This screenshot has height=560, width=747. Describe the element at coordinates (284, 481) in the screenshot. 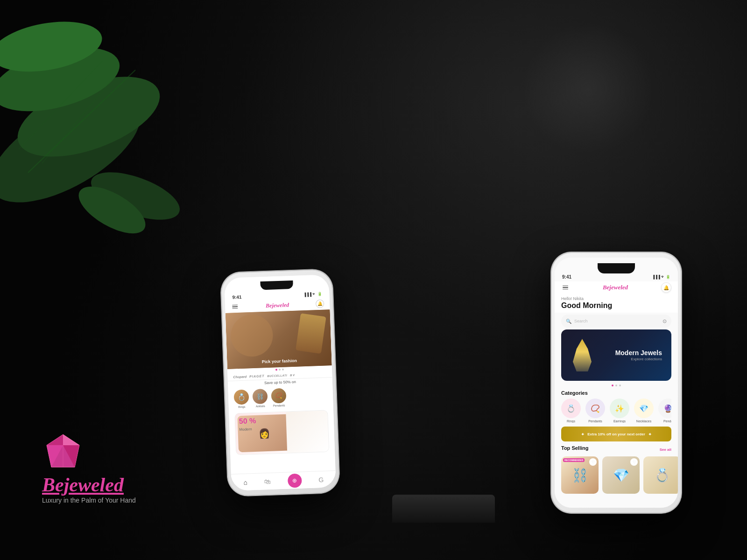

I see `left-bottom-nav: ⌂ 🛍 ⊕ G` at that location.